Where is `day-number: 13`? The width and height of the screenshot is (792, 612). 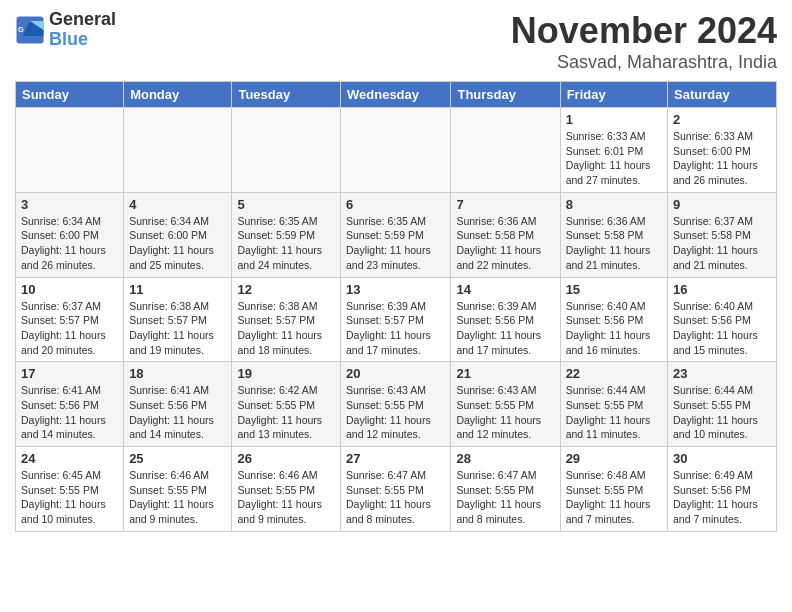 day-number: 13 is located at coordinates (396, 290).